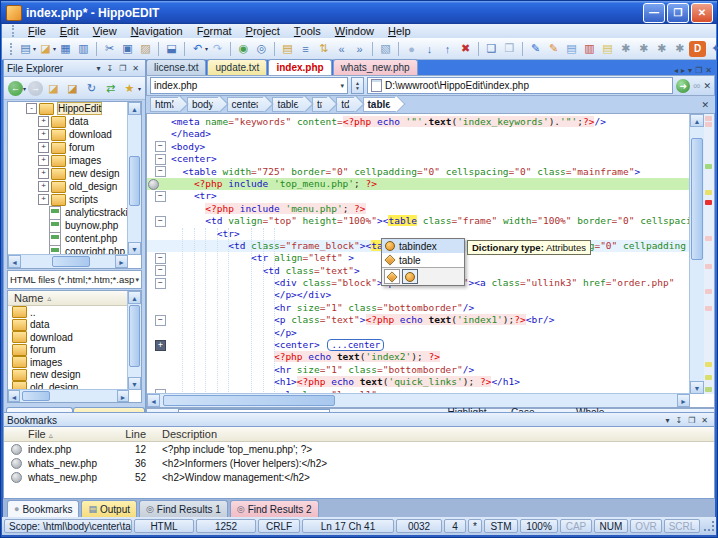  I want to click on sort-icon: ⇅, so click(324, 49).